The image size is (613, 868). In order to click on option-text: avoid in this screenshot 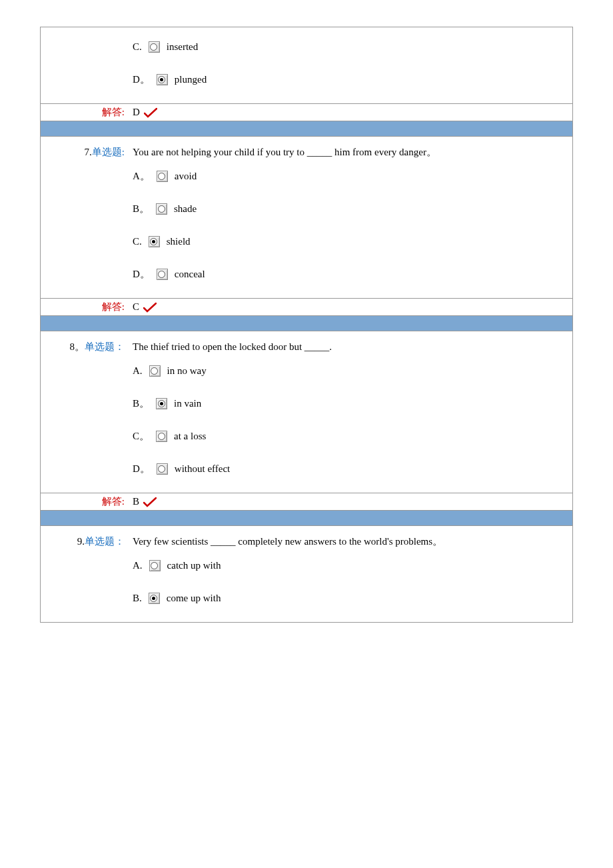, I will do `click(185, 176)`.